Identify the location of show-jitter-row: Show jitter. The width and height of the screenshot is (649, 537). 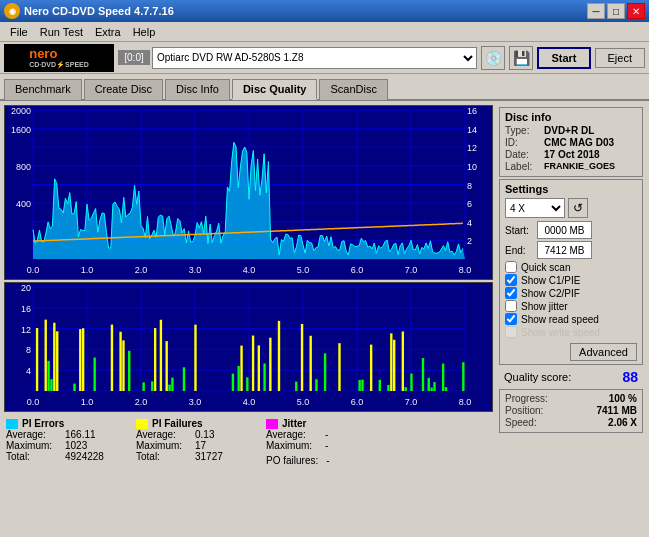
(571, 306).